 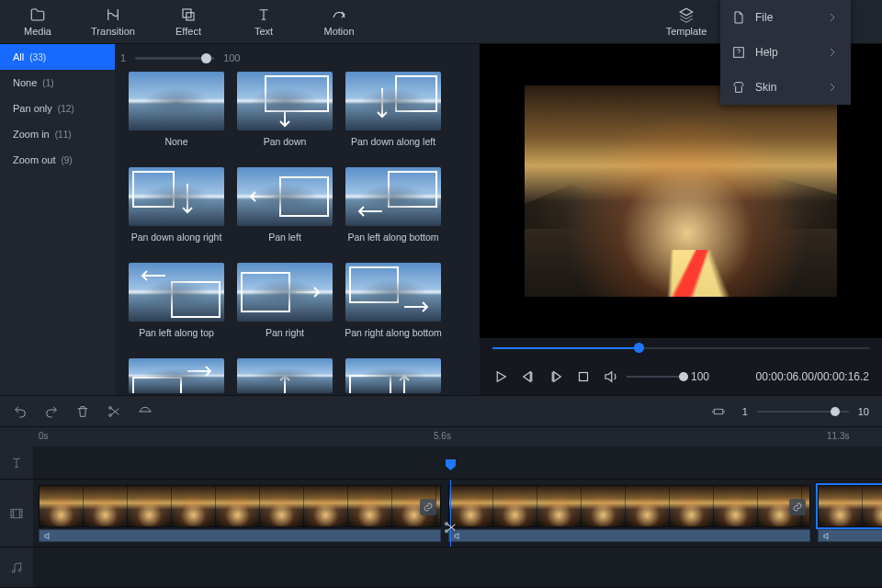 I want to click on effect-tab: Effect, so click(x=188, y=22).